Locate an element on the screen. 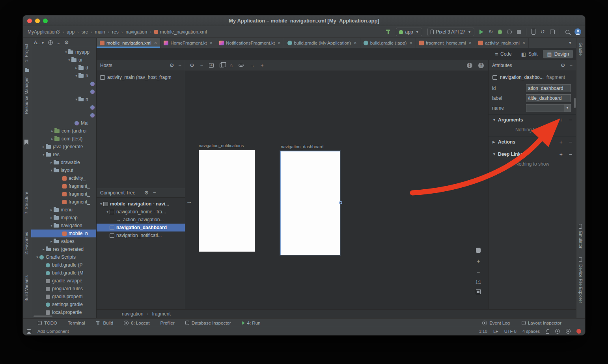 Image resolution: width=608 pixels, height=364 pixels. error-notification-icon is located at coordinates (579, 331).